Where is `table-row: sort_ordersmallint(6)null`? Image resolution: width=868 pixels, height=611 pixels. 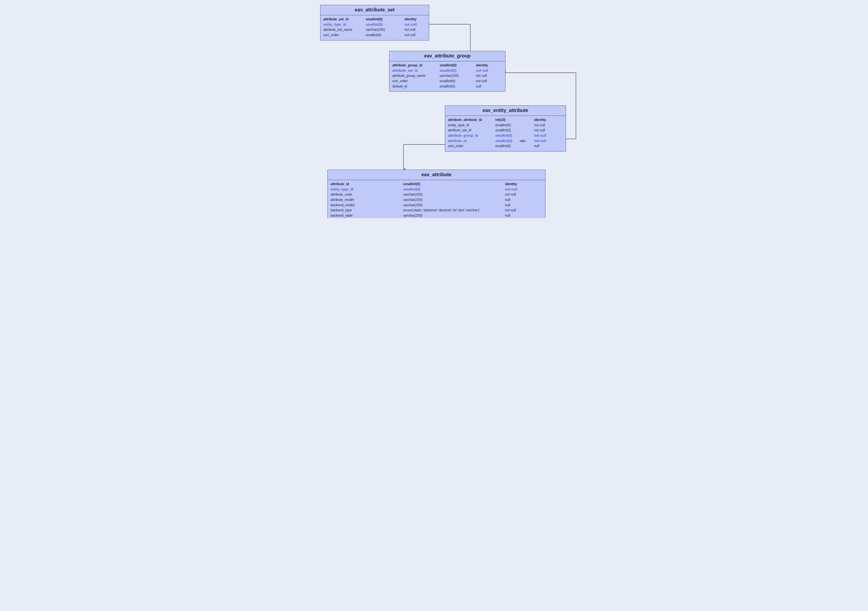 table-row: sort_ordersmallint(6)null is located at coordinates (505, 146).